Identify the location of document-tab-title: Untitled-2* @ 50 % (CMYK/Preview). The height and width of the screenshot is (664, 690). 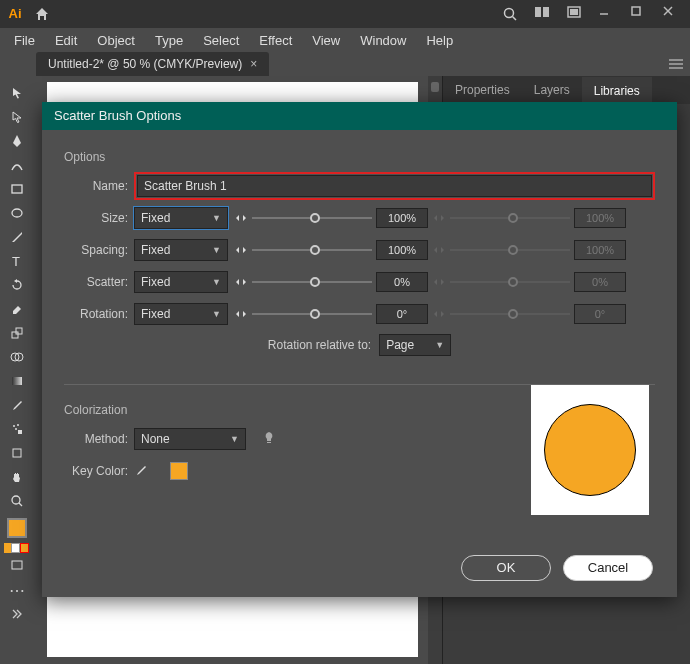
(145, 64).